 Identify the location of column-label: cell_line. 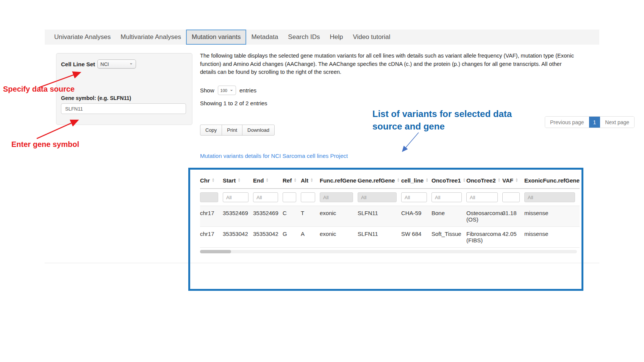
(412, 180).